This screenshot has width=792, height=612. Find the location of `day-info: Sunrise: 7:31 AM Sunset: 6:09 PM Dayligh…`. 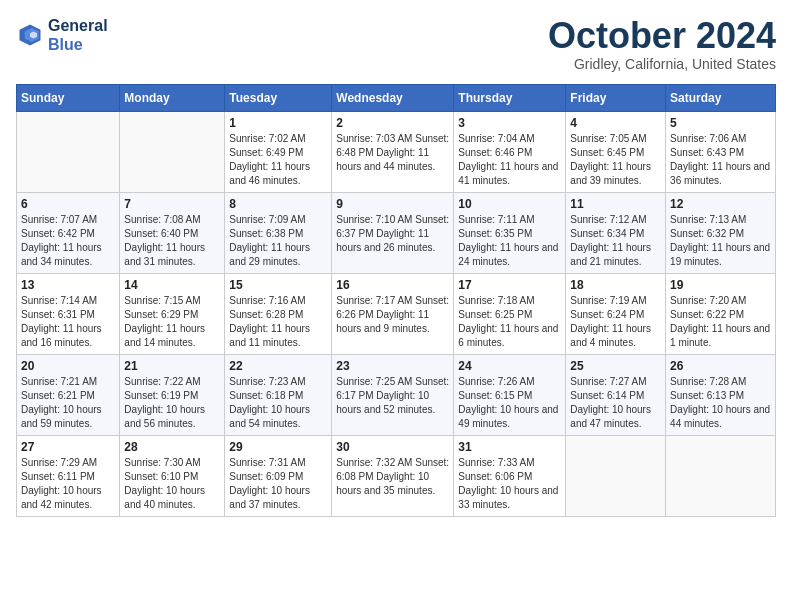

day-info: Sunrise: 7:31 AM Sunset: 6:09 PM Dayligh… is located at coordinates (278, 484).